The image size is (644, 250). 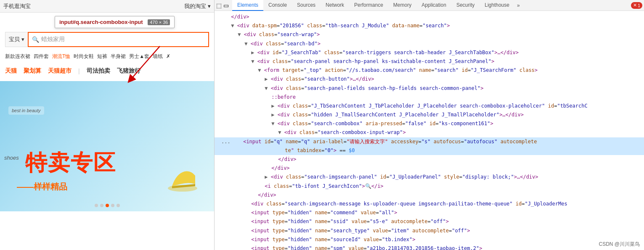 I want to click on element-tooltip: input#q.search-combobox-input 470 × 36, so click(x=114, y=22).